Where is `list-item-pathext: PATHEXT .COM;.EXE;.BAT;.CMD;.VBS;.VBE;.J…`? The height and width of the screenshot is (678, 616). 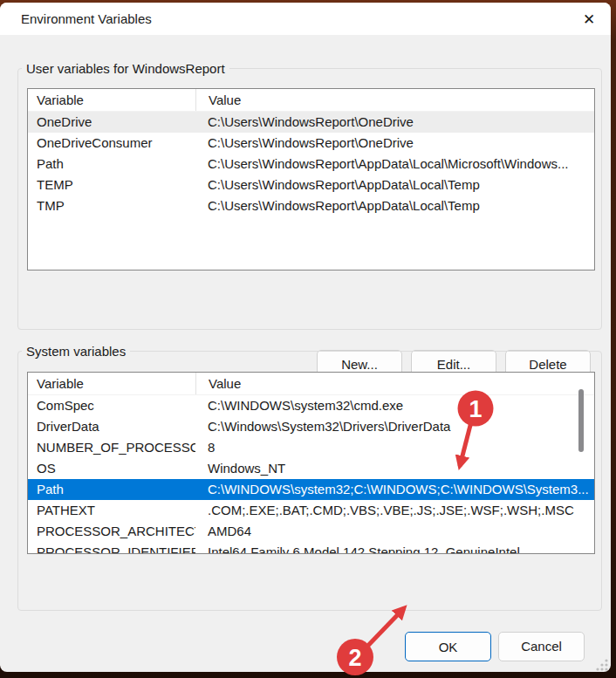 list-item-pathext: PATHEXT .COM;.EXE;.BAT;.CMD;.VBS;.VBE;.J… is located at coordinates (311, 510).